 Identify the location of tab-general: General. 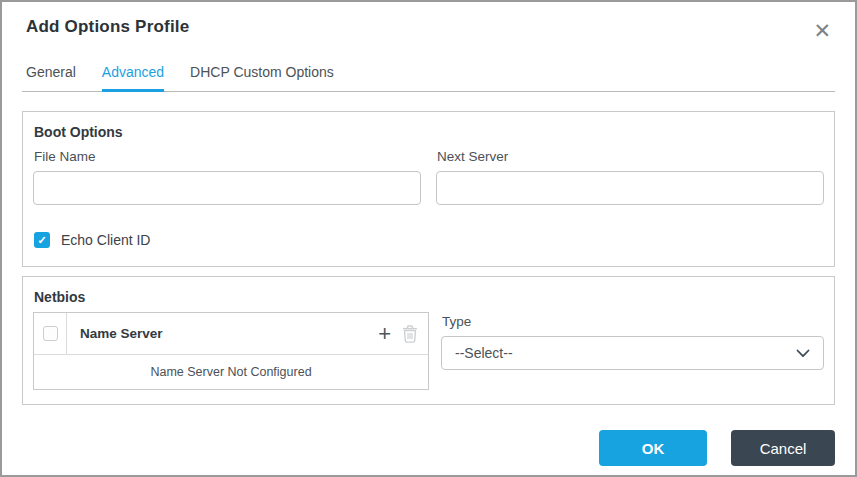
(51, 76).